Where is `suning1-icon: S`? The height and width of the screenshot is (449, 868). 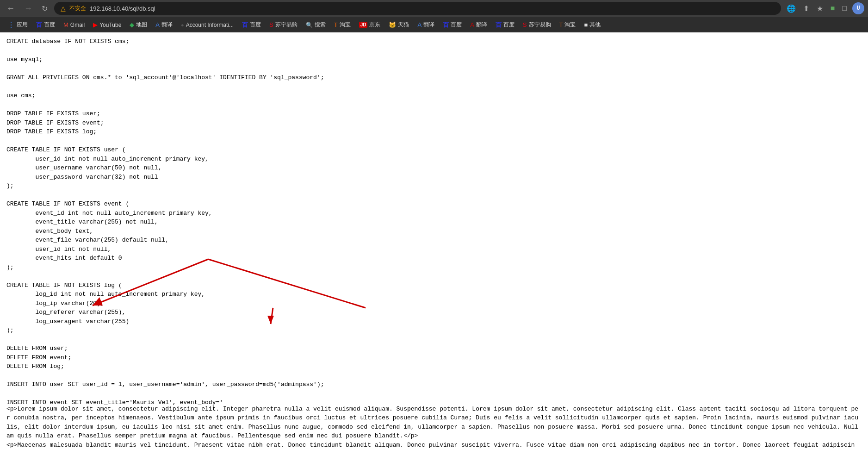 suning1-icon: S is located at coordinates (271, 25).